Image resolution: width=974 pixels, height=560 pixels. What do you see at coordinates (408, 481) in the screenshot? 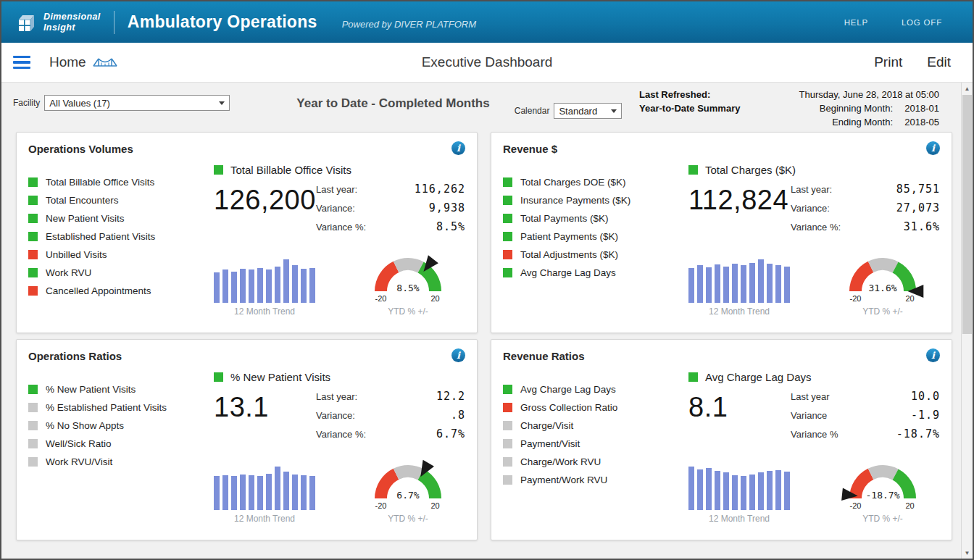
I see `ytd-gauge-chart: -20206.7%` at bounding box center [408, 481].